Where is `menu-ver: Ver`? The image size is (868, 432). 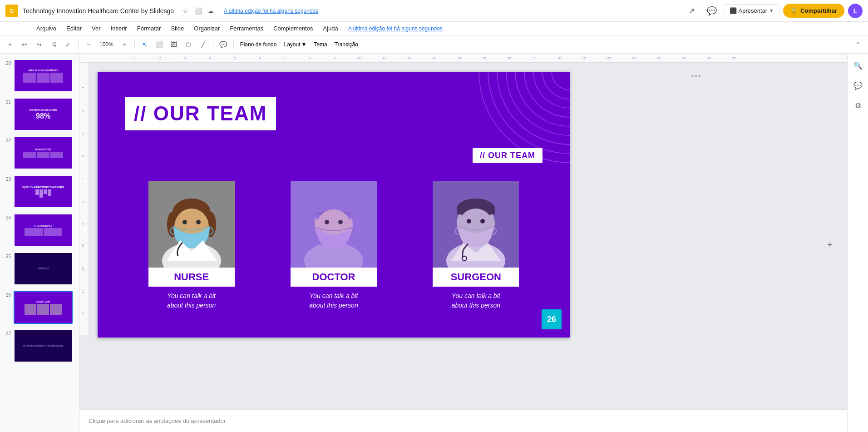 menu-ver: Ver is located at coordinates (96, 28).